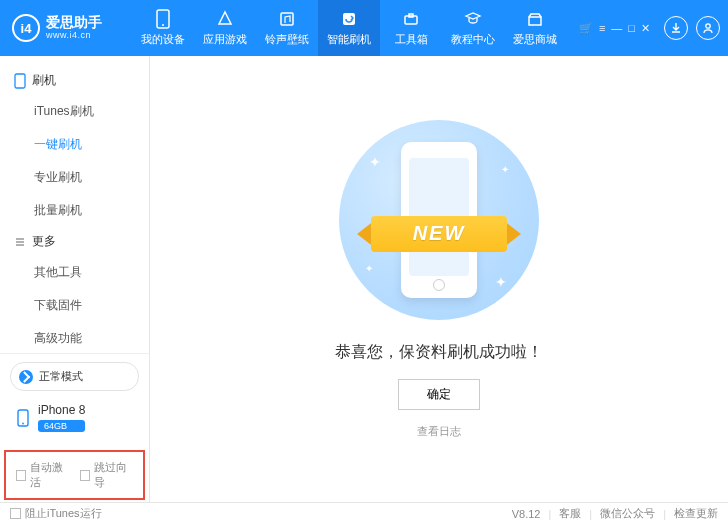 The height and width of the screenshot is (524, 728). Describe the element at coordinates (570, 514) in the screenshot. I see `footer-link-support: 客服` at that location.